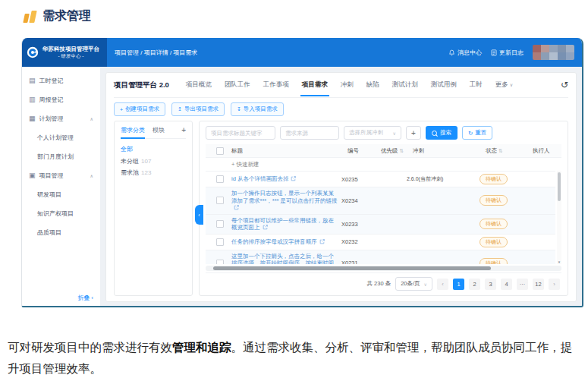 The width and height of the screenshot is (588, 381). Describe the element at coordinates (475, 284) in the screenshot. I see `page-button-2: 2` at that location.